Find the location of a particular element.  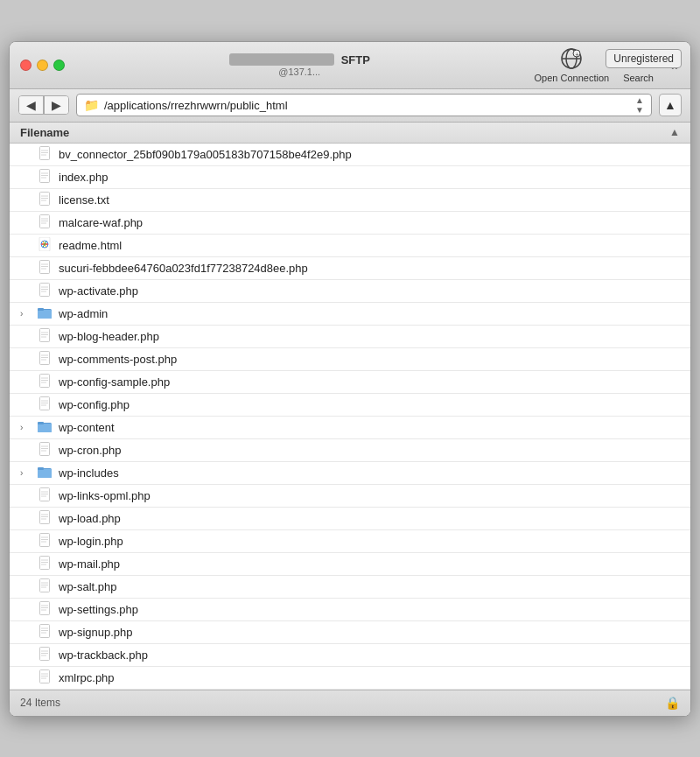

list-item: license.txt is located at coordinates (350, 200).